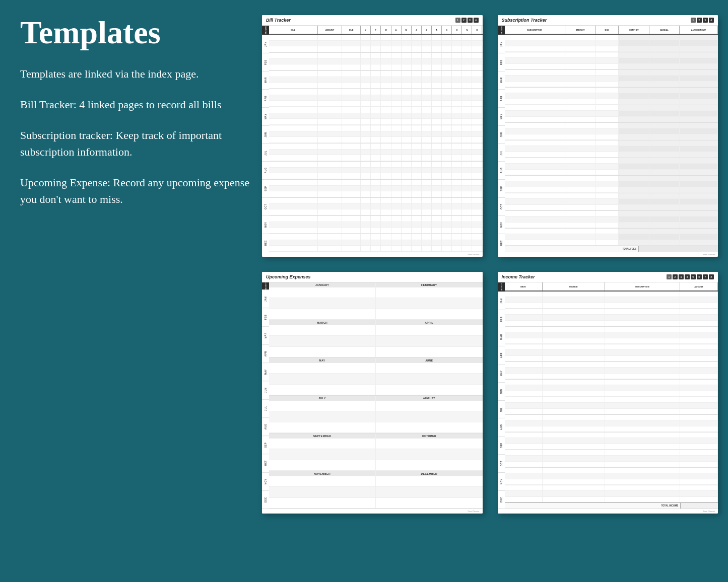  What do you see at coordinates (608, 396) in the screenshot?
I see `income-tracker-body: MONTH JAN FEB MAR APR MAY JUN JUL AUG SE…` at bounding box center [608, 396].